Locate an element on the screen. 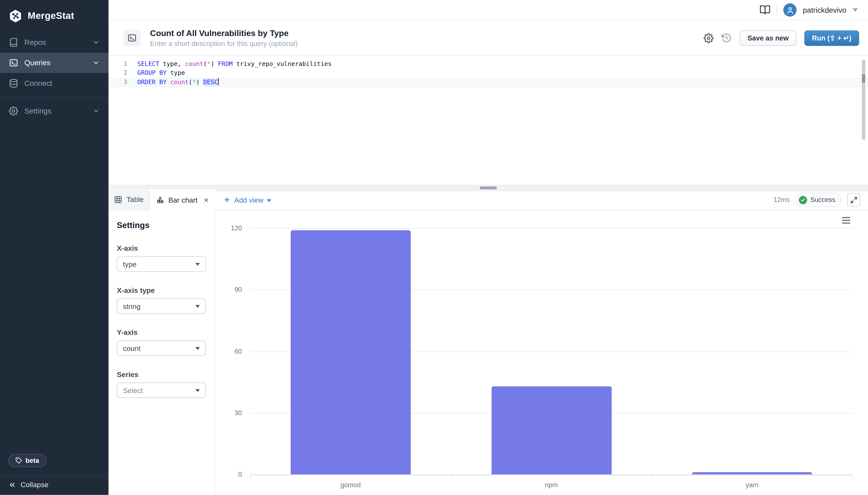 The image size is (868, 495). query-header: Count of All Vulnerabilities by Type Ent… is located at coordinates (488, 38).